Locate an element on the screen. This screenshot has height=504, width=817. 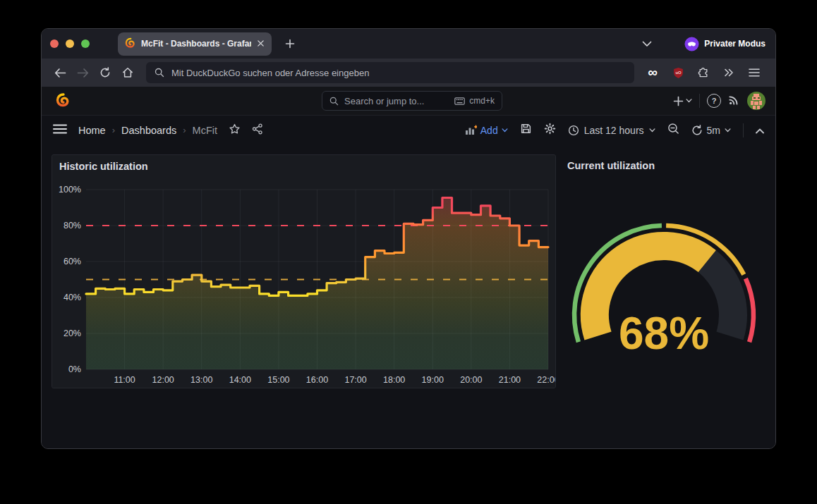
y-axis-label: 100% is located at coordinates (70, 190).